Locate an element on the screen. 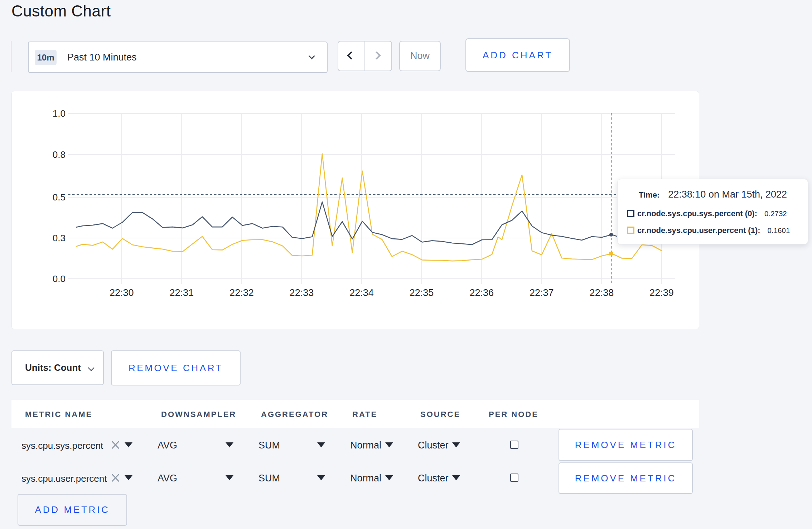 The height and width of the screenshot is (529, 812). svg-text: 0.3 is located at coordinates (59, 238).